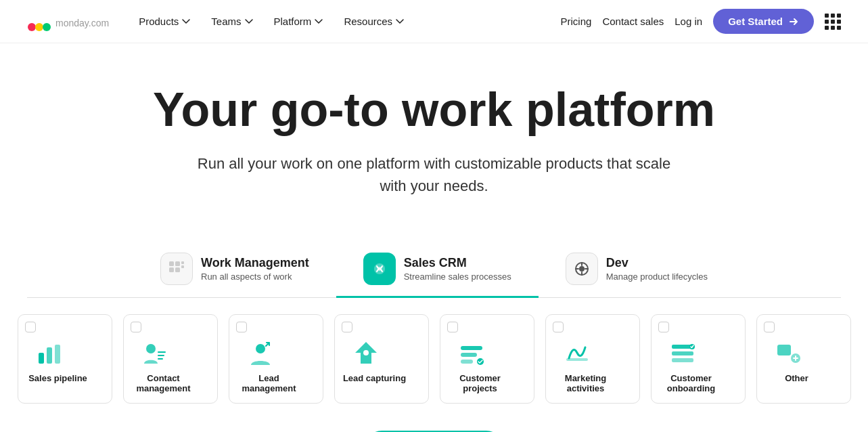  I want to click on logo: monday.com, so click(68, 22).